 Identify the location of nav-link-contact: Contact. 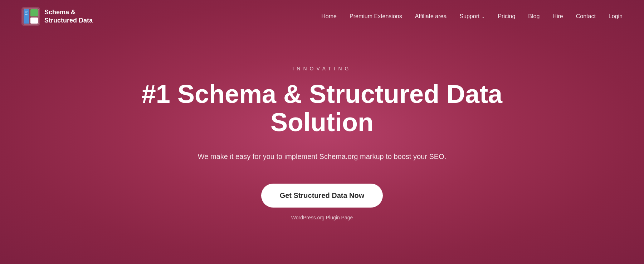
(586, 16).